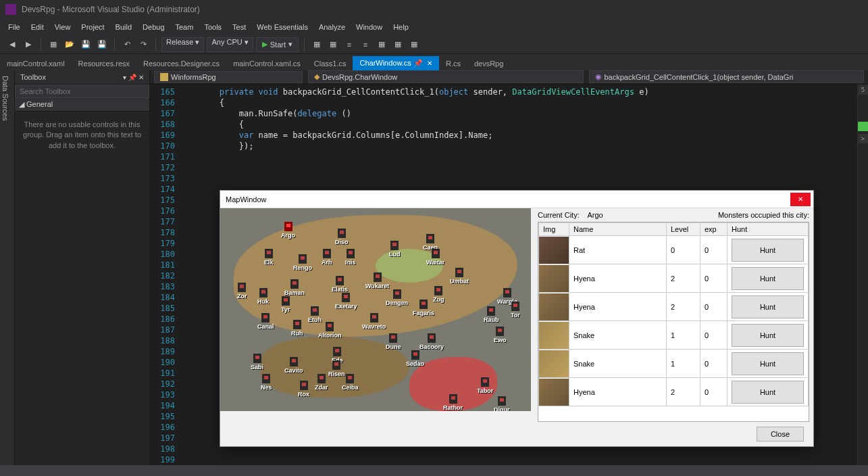 This screenshot has height=476, width=868. What do you see at coordinates (415, 358) in the screenshot?
I see `city-sedao: Sedao` at bounding box center [415, 358].